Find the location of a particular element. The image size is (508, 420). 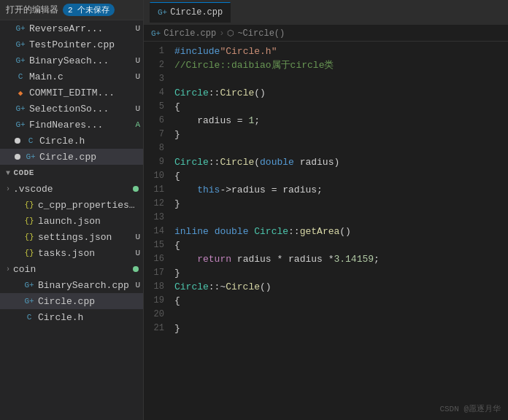

list-item: {} c_cpp_properties.json is located at coordinates (72, 205).